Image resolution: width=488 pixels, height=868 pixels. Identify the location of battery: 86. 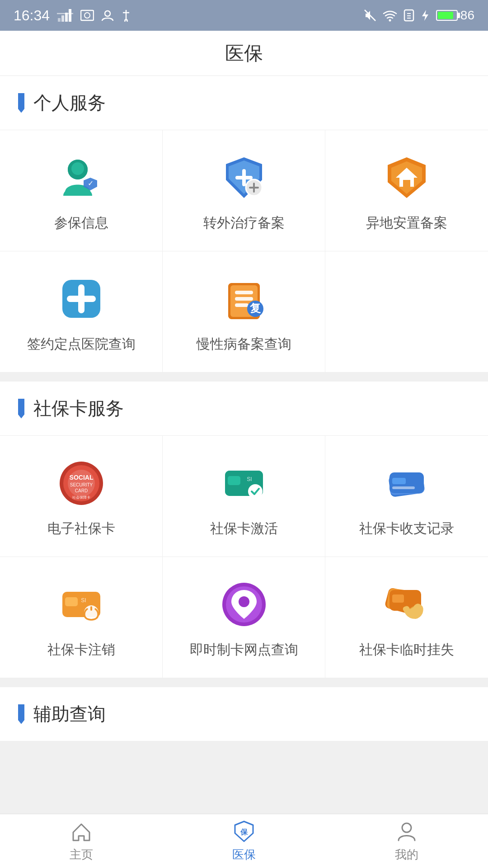
(455, 15).